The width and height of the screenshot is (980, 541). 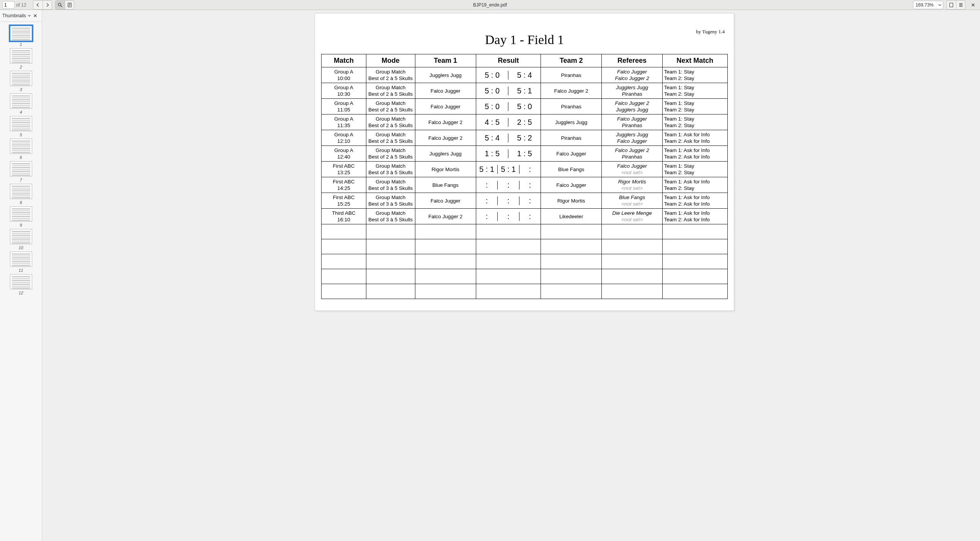 What do you see at coordinates (21, 203) in the screenshot?
I see `thumbnail-number: 8` at bounding box center [21, 203].